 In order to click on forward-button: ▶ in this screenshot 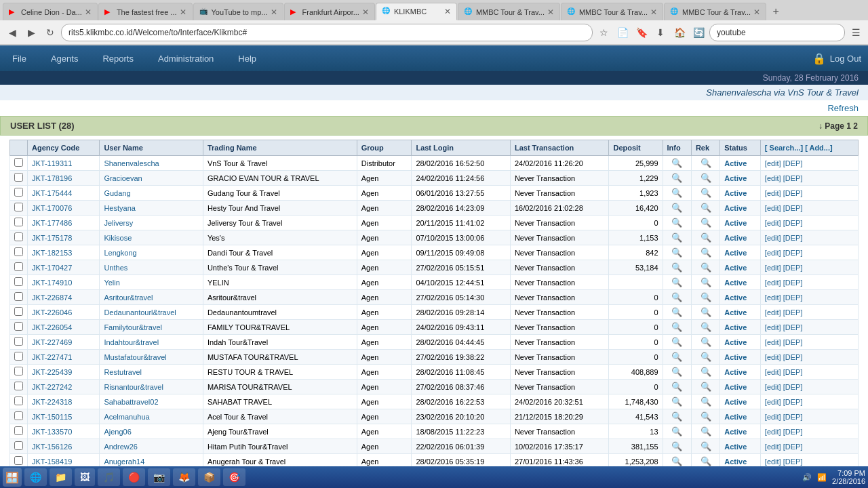, I will do `click(31, 33)`.